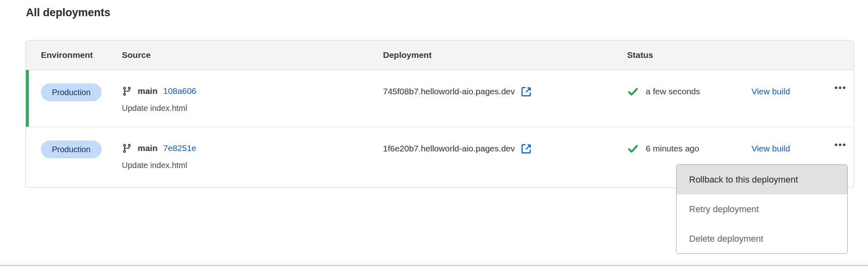 The width and height of the screenshot is (868, 268). Describe the element at coordinates (672, 149) in the screenshot. I see `status-time: 6 minutes ago` at that location.